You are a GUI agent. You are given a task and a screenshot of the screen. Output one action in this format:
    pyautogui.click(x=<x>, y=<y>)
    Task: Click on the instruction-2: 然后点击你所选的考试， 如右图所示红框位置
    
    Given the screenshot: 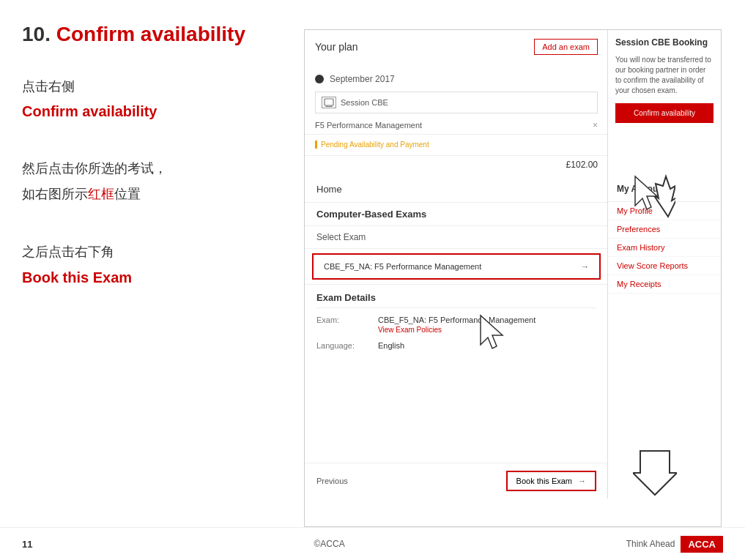 What is the action you would take?
    pyautogui.click(x=152, y=182)
    